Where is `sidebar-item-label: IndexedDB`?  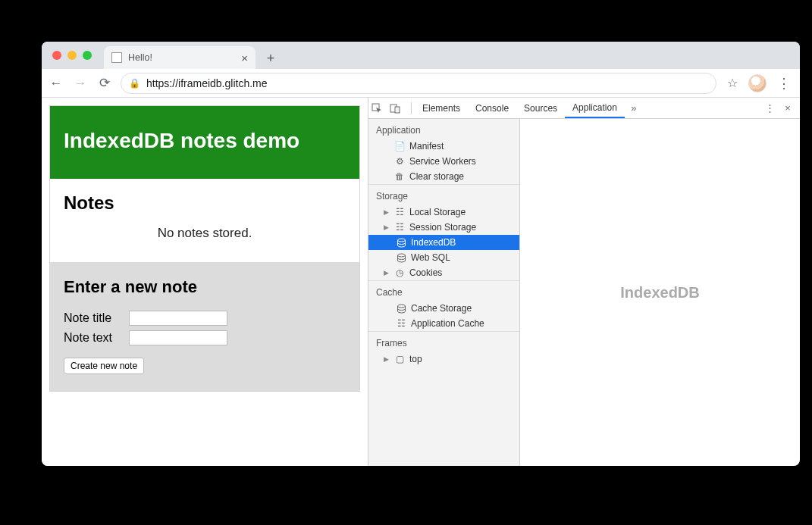 sidebar-item-label: IndexedDB is located at coordinates (434, 242).